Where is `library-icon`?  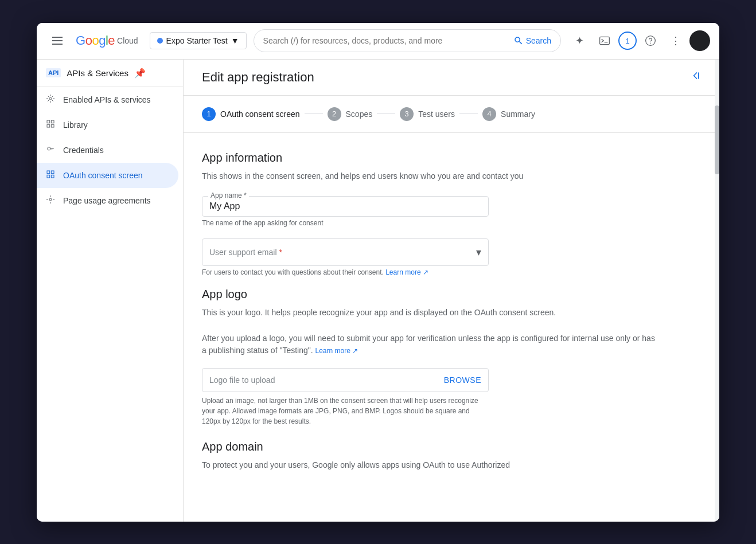
library-icon is located at coordinates (50, 125).